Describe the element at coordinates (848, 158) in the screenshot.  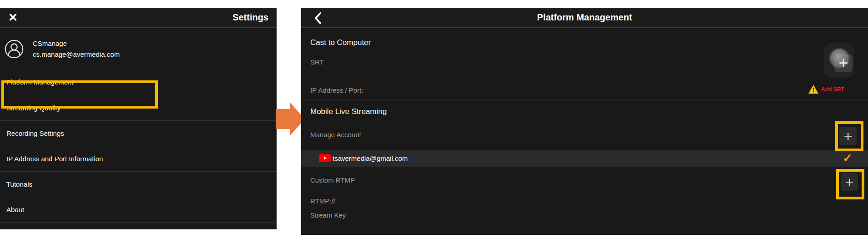
I see `selected-check-icon: ✓` at that location.